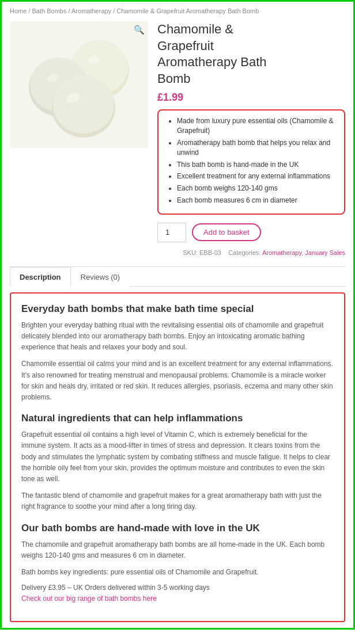 This screenshot has width=355, height=644. I want to click on tab-description: Description, so click(40, 277).